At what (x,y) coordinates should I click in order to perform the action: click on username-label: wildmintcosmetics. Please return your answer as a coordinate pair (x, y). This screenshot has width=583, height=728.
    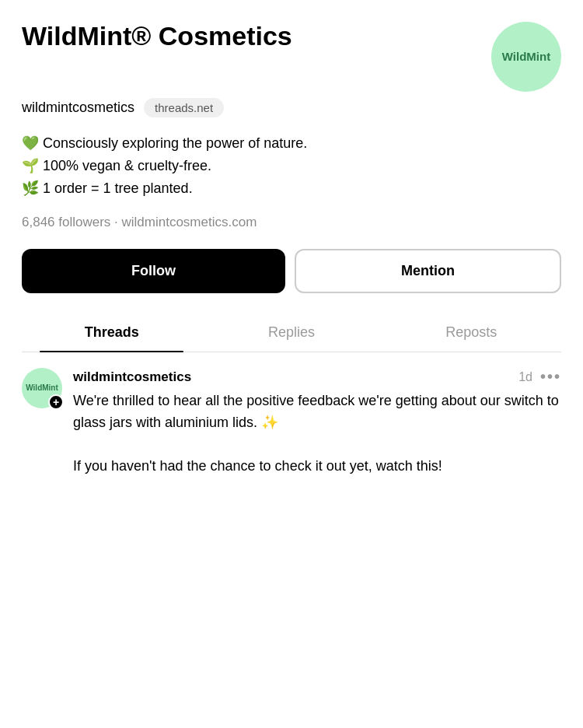
    Looking at the image, I should click on (78, 107).